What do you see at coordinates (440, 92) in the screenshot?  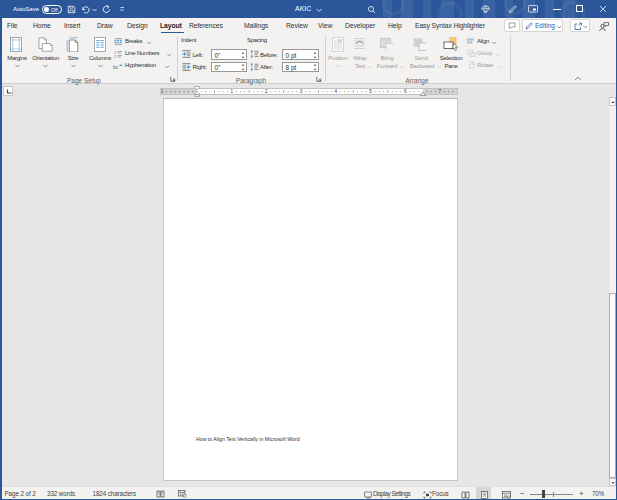 I see `svg-text: 7` at bounding box center [440, 92].